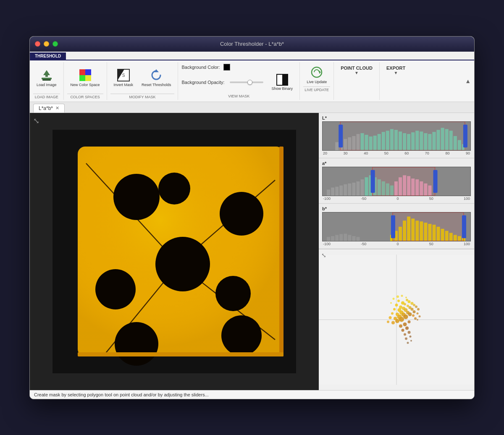 This screenshot has width=504, height=435. I want to click on b-histogram-label: b*, so click(396, 209).